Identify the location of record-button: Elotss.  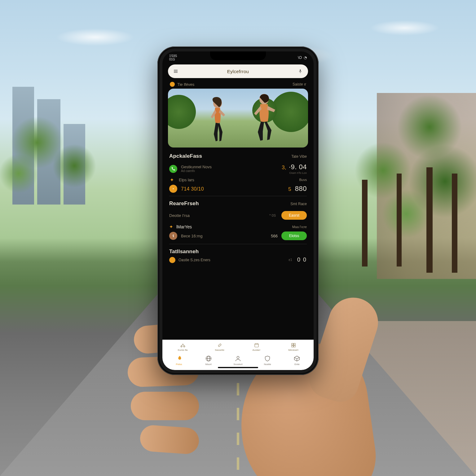
(294, 236).